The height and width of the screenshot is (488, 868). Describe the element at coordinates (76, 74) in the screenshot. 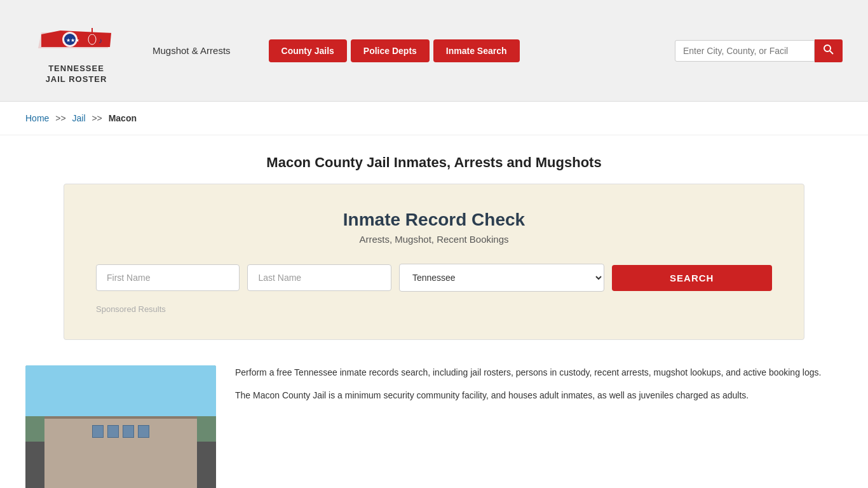

I see `logo-text: TENNESSEE JAIL ROSTER` at that location.